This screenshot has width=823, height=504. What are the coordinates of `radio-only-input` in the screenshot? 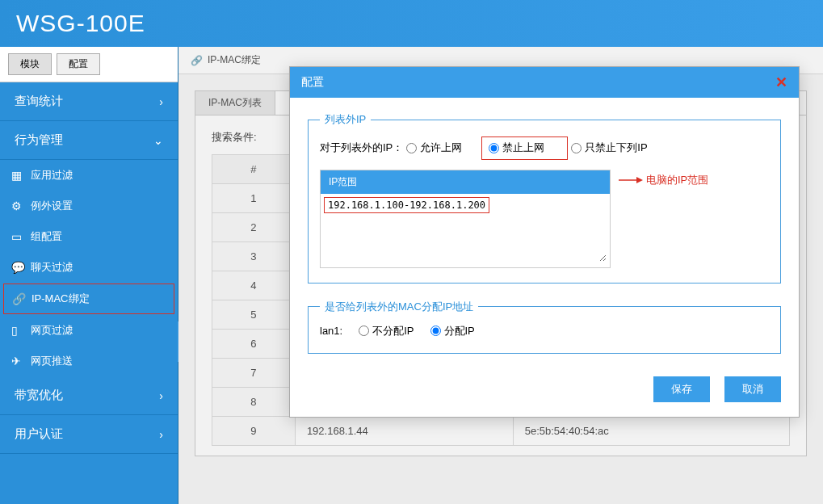 It's located at (577, 149).